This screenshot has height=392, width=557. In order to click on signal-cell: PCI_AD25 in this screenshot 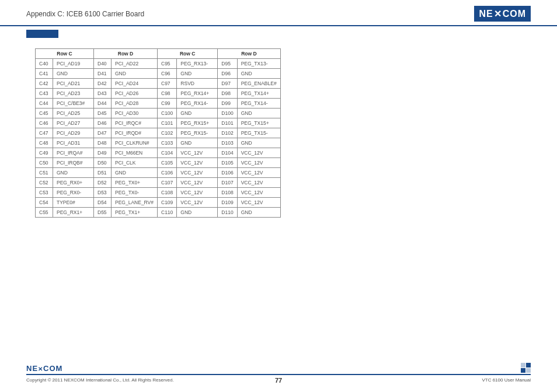, I will do `click(74, 113)`.